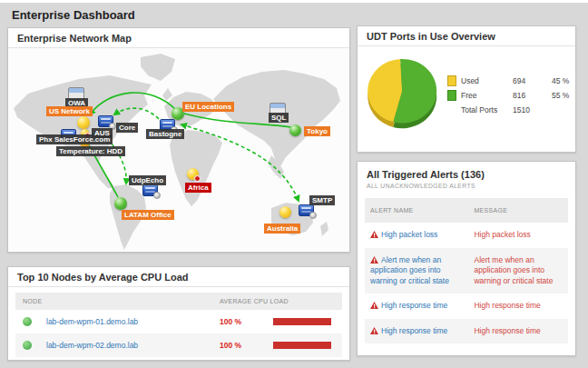 The height and width of the screenshot is (368, 588). What do you see at coordinates (486, 81) in the screenshot?
I see `legend-label: Used` at bounding box center [486, 81].